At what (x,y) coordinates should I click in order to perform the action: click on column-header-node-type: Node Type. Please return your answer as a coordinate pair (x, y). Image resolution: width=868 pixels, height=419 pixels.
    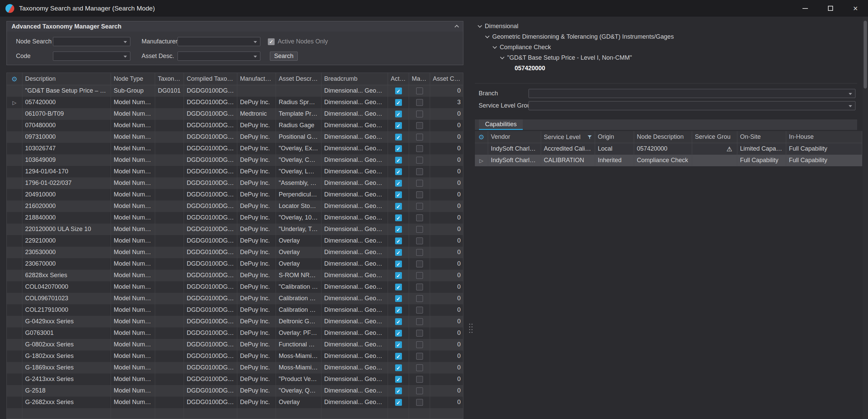
    Looking at the image, I should click on (133, 79).